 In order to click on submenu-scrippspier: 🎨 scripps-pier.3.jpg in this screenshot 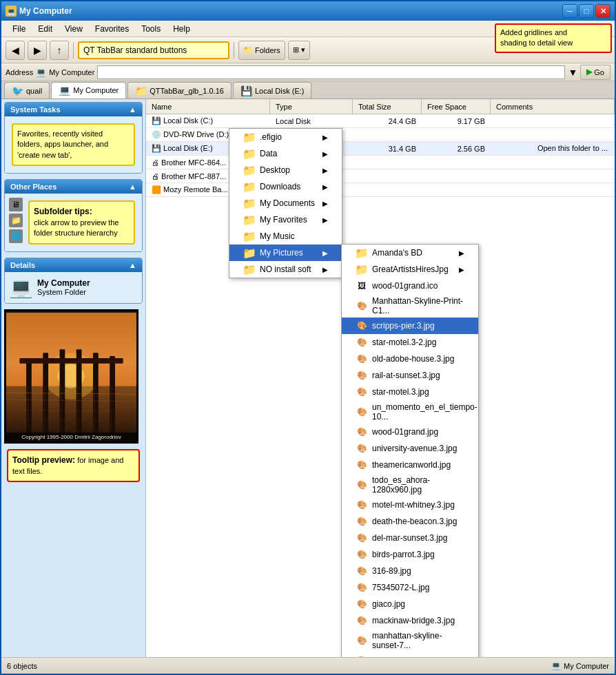, I will do `click(410, 326)`.